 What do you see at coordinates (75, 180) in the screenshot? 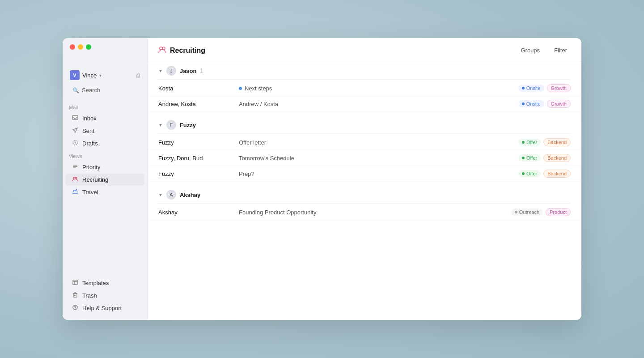
I see `recruiting-icon` at bounding box center [75, 180].